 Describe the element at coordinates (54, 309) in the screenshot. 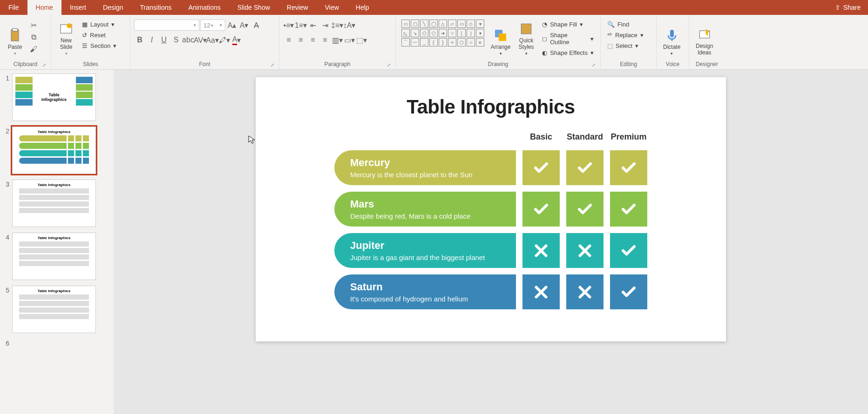

I see `slide-thumbnail-5: Table Infographics` at that location.